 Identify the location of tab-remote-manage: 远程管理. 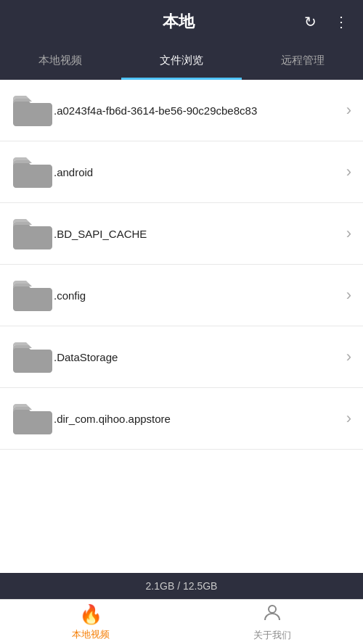
(302, 62).